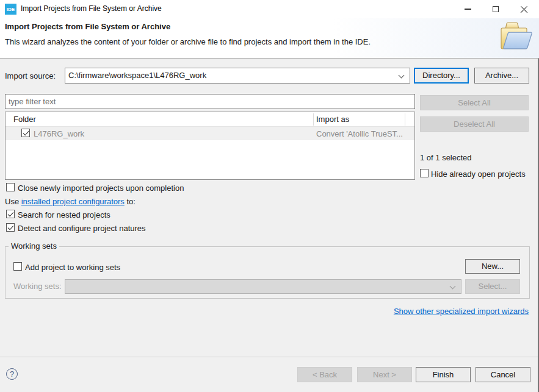 This screenshot has width=539, height=392. What do you see at coordinates (188, 41) in the screenshot?
I see `page-description: This wizard analyzes the content of your…` at bounding box center [188, 41].